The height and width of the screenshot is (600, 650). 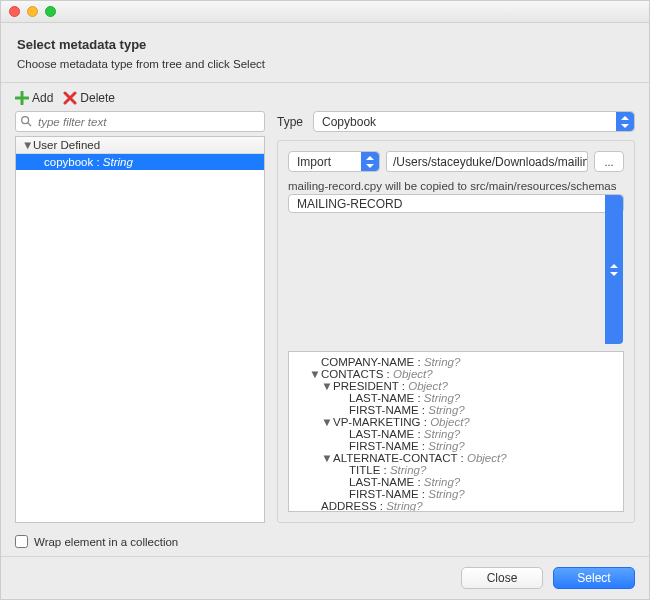 I want to click on info-text: mailing-record.cpy will be copied to src…, so click(x=456, y=186).